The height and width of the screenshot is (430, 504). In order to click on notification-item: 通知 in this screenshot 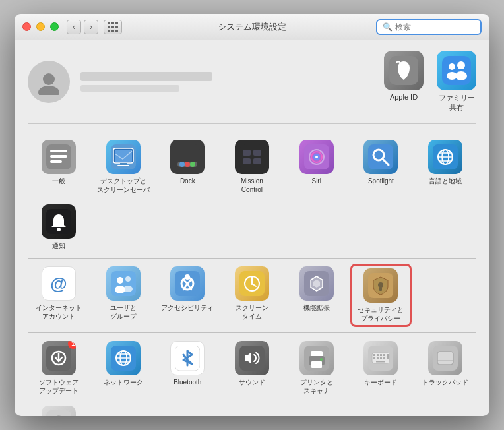, I will do `click(59, 227)`.